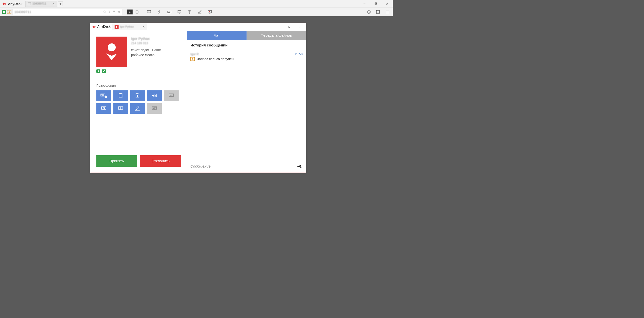 This screenshot has height=318, width=644. Describe the element at coordinates (247, 45) in the screenshot. I see `chat-history-title: История сообщений` at that location.